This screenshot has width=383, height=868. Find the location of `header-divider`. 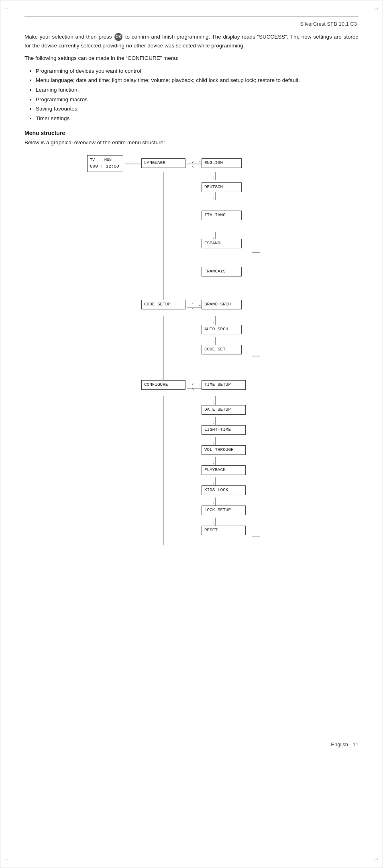

header-divider is located at coordinates (192, 17).